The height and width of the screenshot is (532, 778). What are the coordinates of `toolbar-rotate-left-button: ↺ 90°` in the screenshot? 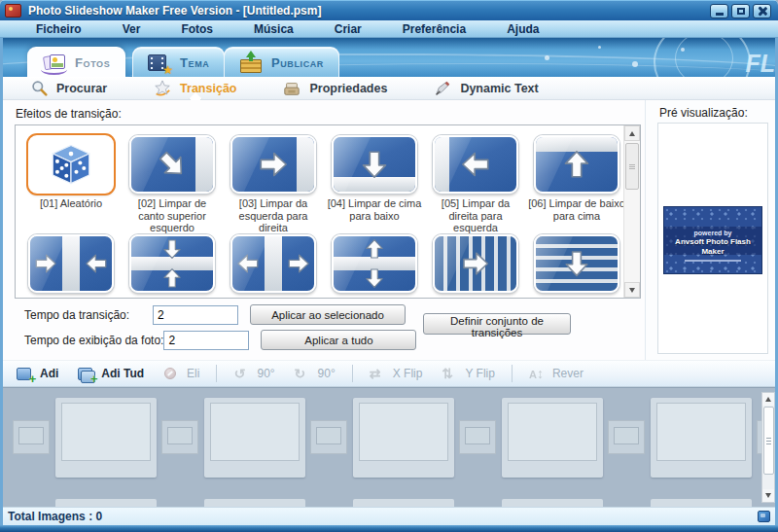 It's located at (254, 373).